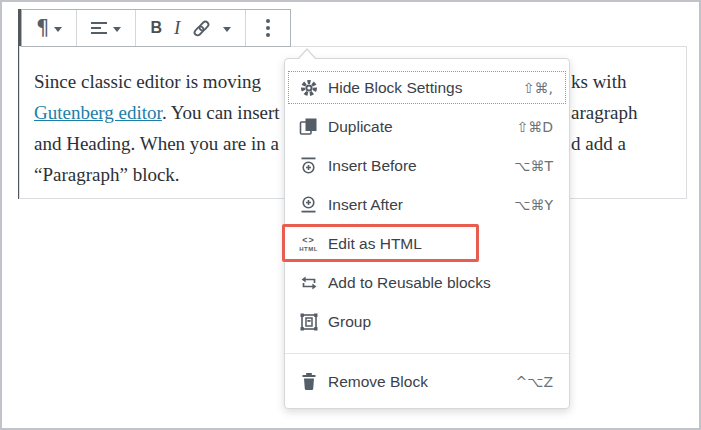 This screenshot has height=430, width=701. I want to click on paragraph-text: Since classic editor is moving, so click(148, 82).